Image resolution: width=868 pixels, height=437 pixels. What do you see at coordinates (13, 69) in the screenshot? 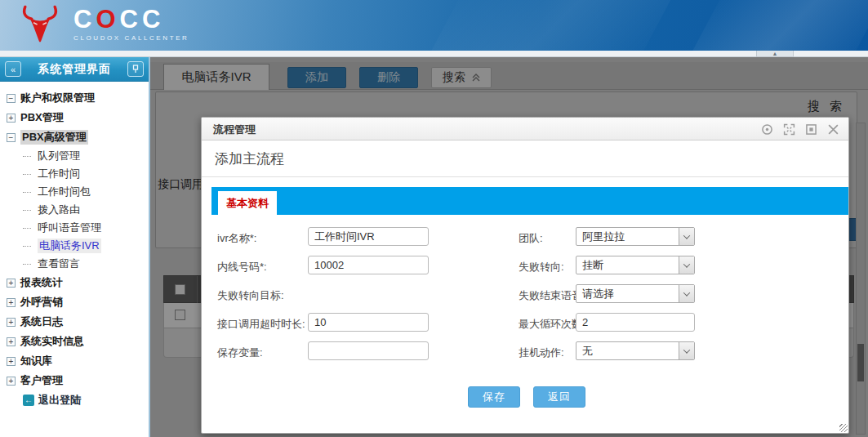
I see `double-chevron-left-icon: «` at bounding box center [13, 69].